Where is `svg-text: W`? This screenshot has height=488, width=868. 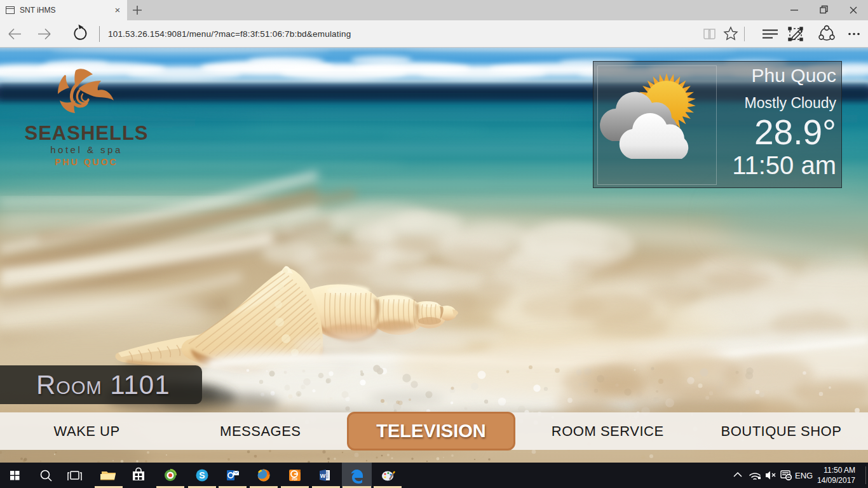 svg-text: W is located at coordinates (323, 476).